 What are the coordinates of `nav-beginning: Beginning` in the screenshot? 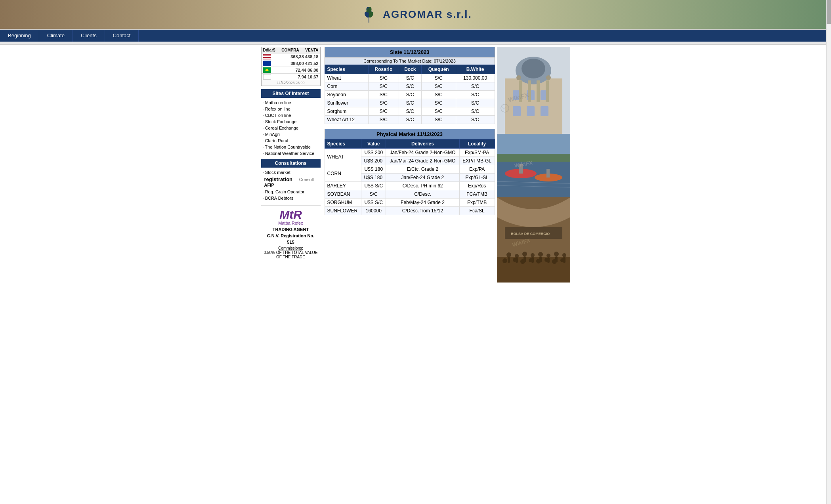 It's located at (20, 36).